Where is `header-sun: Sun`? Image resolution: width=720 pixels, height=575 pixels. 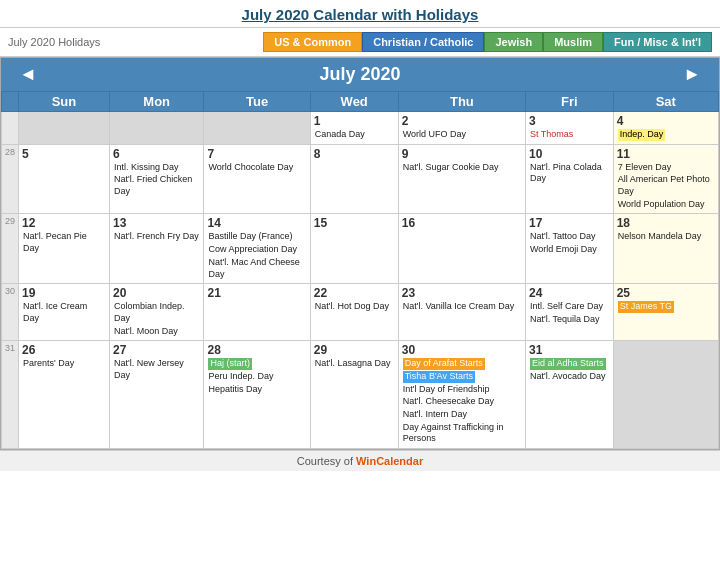 header-sun: Sun is located at coordinates (64, 102).